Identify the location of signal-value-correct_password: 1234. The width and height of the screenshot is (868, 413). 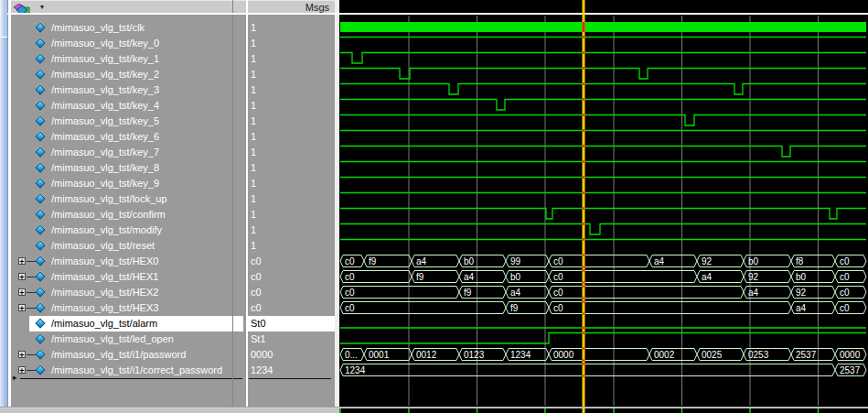
(291, 370).